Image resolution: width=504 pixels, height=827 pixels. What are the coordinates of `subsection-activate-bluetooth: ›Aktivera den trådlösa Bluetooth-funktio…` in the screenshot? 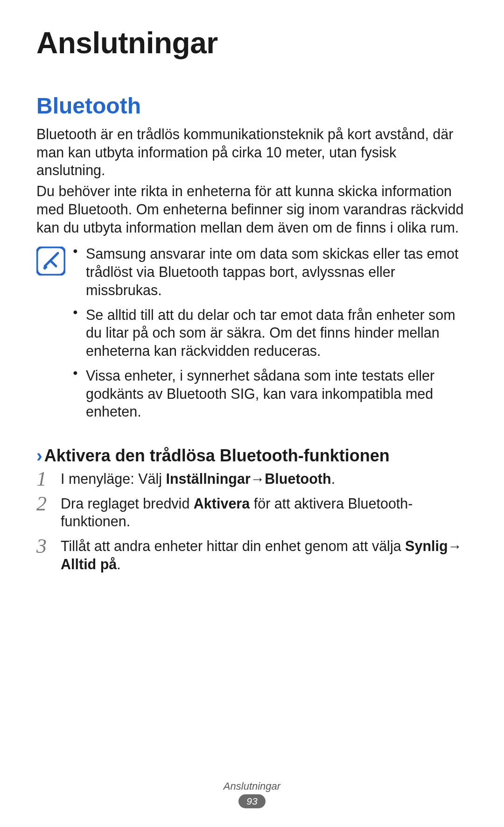 It's located at (252, 510).